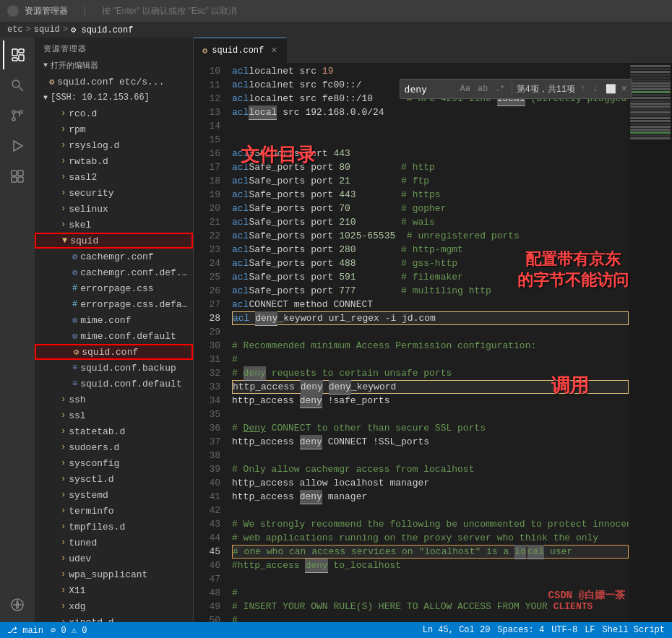 Image resolution: width=672 pixels, height=638 pixels. What do you see at coordinates (77, 353) in the screenshot?
I see `gear-icon-2: ⚙` at bounding box center [77, 353].